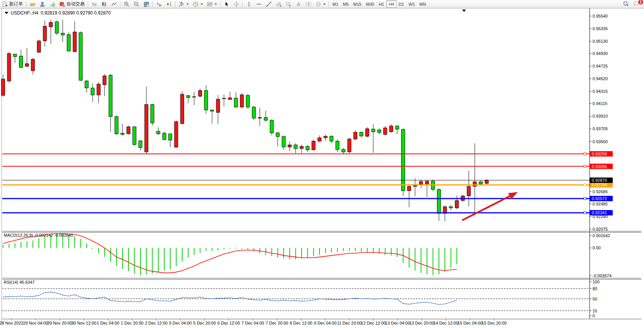 The width and height of the screenshot is (644, 328). What do you see at coordinates (600, 53) in the screenshot?
I see `price-tick-label: 0.94930` at bounding box center [600, 53].